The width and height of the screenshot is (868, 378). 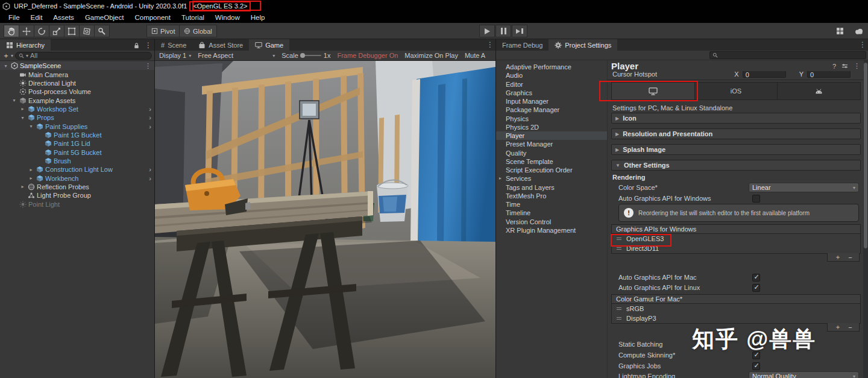 I want to click on step-button, so click(x=520, y=31).